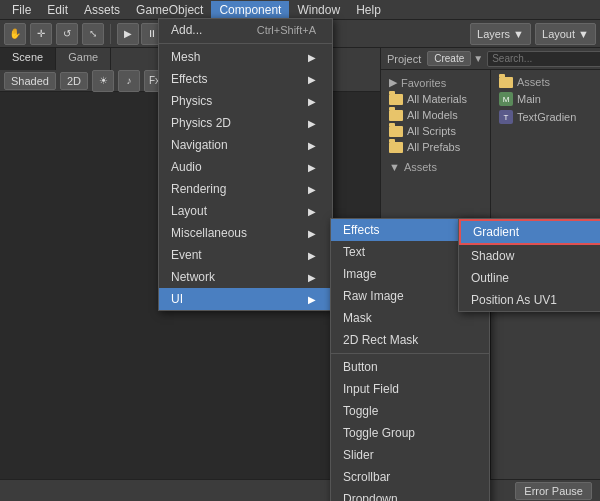 Image resolution: width=600 pixels, height=501 pixels. I want to click on effects-outline: Outline, so click(530, 278).